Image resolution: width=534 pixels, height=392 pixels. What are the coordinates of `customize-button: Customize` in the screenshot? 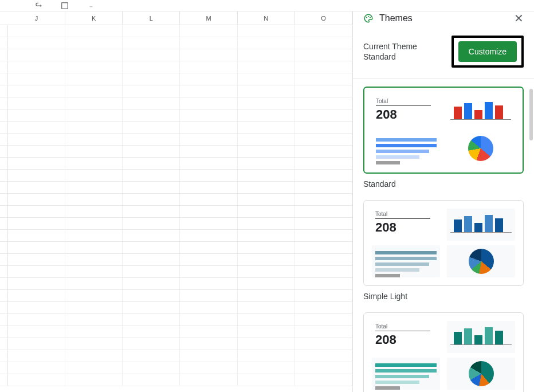 It's located at (488, 52).